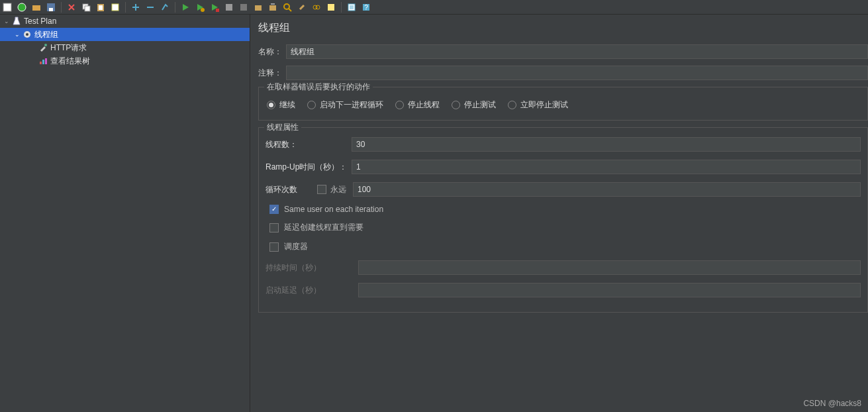  What do you see at coordinates (229, 7) in the screenshot?
I see `shutdown-icon` at bounding box center [229, 7].